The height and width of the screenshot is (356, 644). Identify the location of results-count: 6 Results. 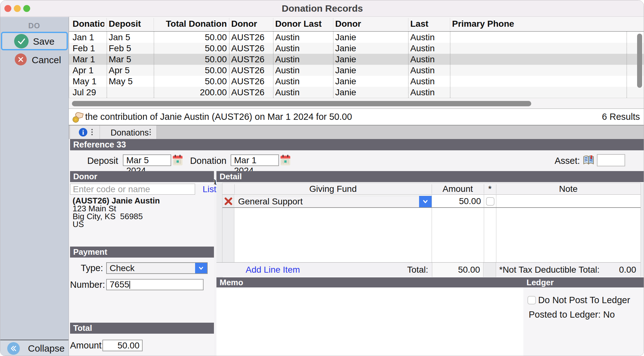
(621, 117).